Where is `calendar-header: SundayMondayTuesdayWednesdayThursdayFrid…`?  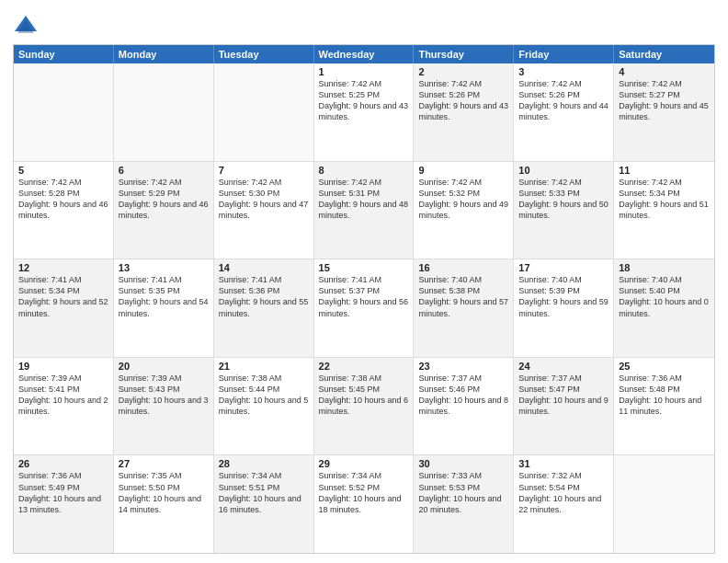
calendar-header: SundayMondayTuesdayWednesdayThursdayFrid… is located at coordinates (364, 54).